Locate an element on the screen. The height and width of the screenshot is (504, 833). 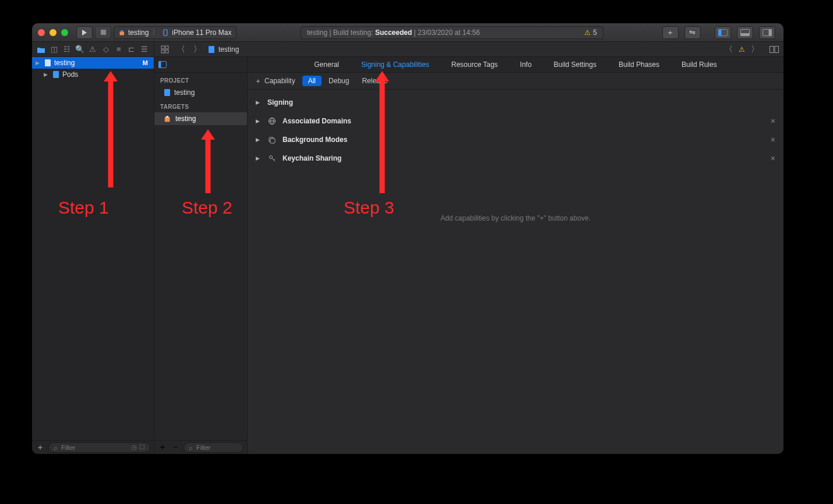
mini-warning-icon: ⚠ is located at coordinates (742, 49).